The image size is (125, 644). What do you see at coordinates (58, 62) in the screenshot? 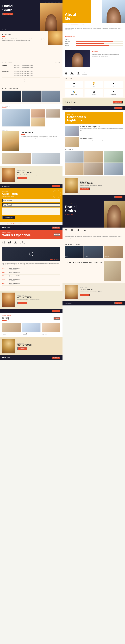
I see `resume-icon-in: in` at bounding box center [58, 62].